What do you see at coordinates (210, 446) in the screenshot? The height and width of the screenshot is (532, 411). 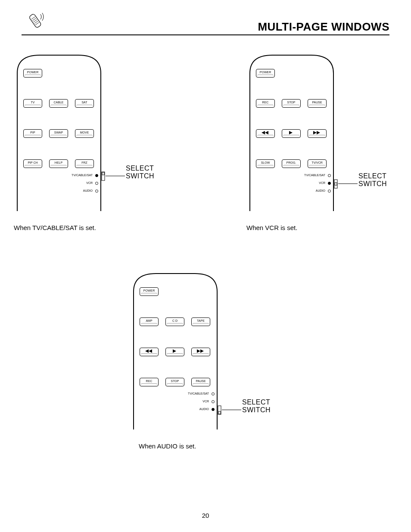 I see `remote-caption: When AUDIO is set.` at bounding box center [210, 446].